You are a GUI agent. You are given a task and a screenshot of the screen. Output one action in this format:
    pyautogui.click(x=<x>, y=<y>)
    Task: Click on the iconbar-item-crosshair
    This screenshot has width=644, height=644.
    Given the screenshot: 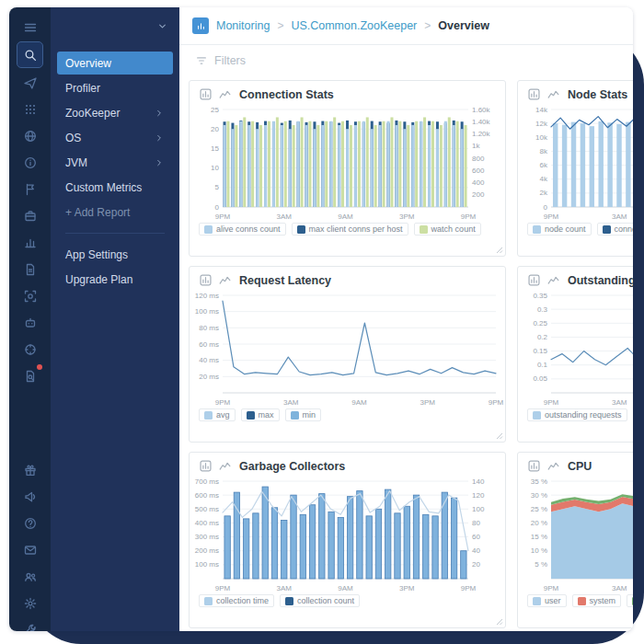 What is the action you would take?
    pyautogui.click(x=29, y=350)
    